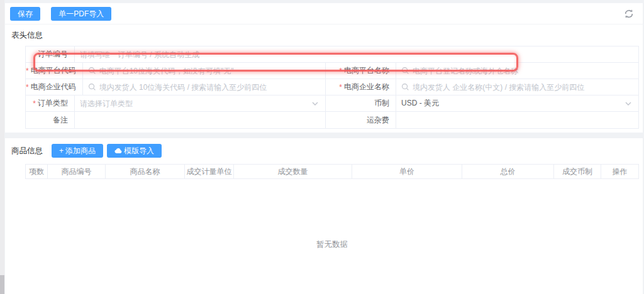  Describe the element at coordinates (629, 14) in the screenshot. I see `refresh-icon` at that location.